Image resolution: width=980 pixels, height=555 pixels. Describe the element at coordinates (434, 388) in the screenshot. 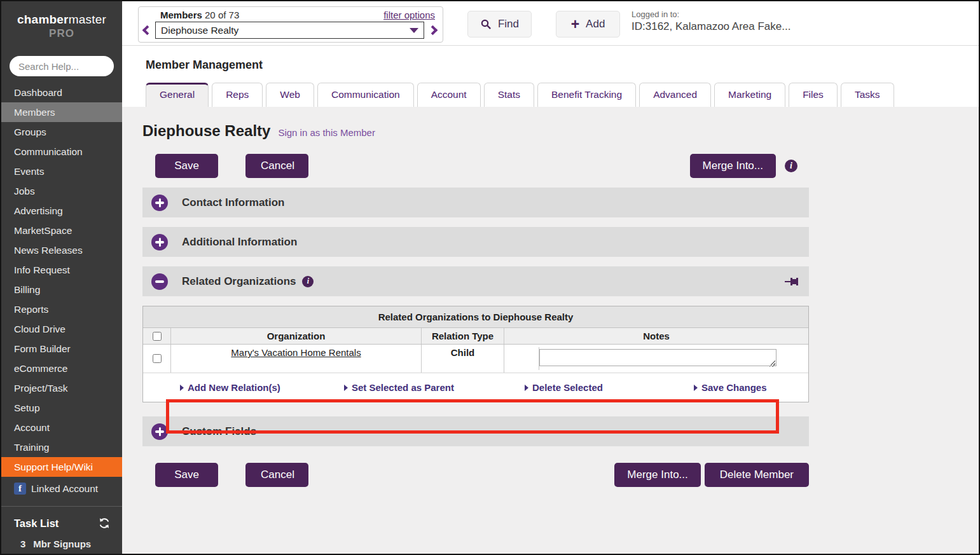

I see `set-selected-as-parent-link: Set Selected as Parent` at that location.